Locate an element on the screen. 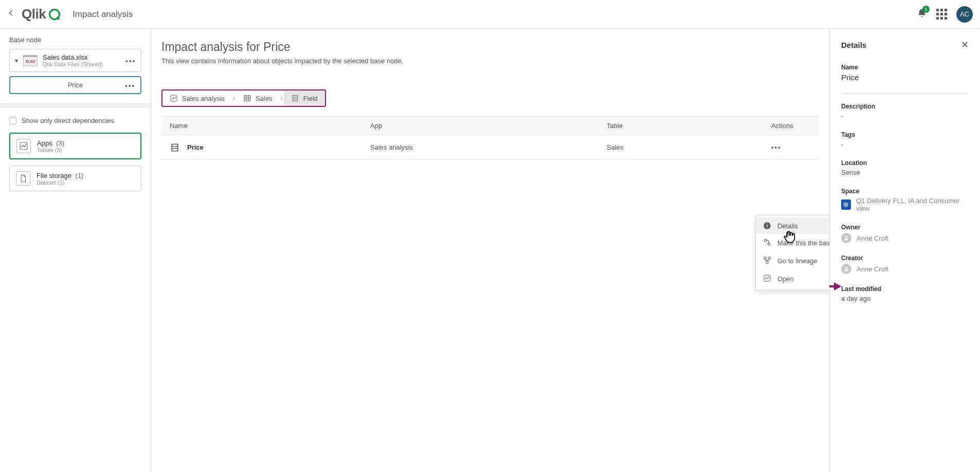  logo-q-icon is located at coordinates (55, 14).